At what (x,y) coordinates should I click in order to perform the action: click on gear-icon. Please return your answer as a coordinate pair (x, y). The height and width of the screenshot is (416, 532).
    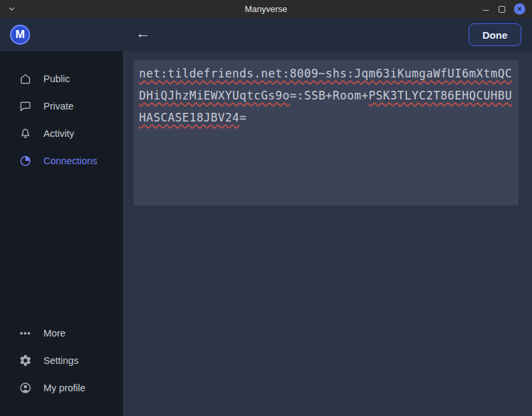
    Looking at the image, I should click on (25, 361).